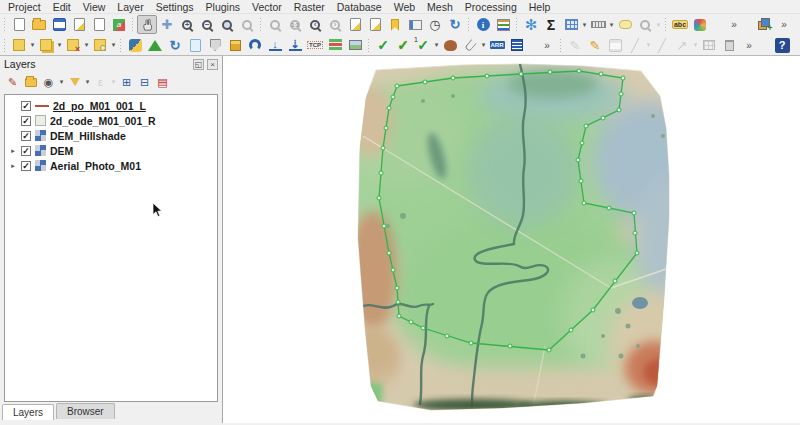 The width and height of the screenshot is (800, 425). Describe the element at coordinates (395, 24) in the screenshot. I see `new-bookmark-icon` at that location.